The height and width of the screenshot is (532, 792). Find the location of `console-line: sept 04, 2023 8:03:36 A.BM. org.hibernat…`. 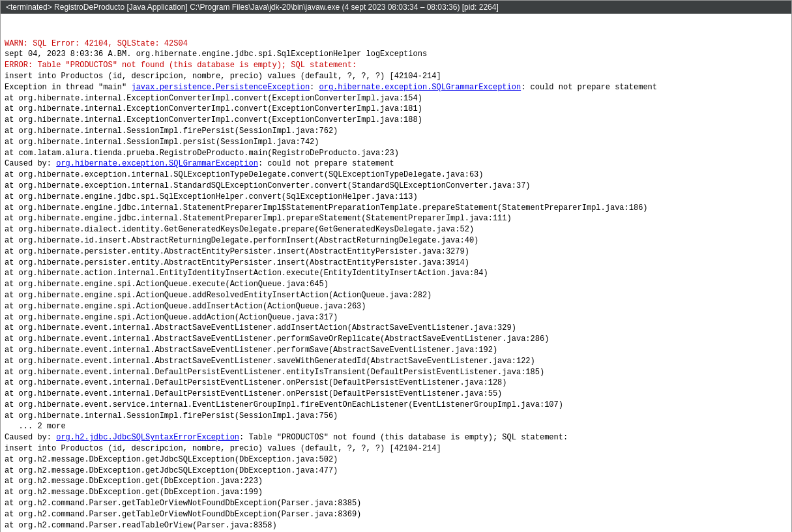

console-line: sept 04, 2023 8:03:36 A.BM. org.hibernat… is located at coordinates (396, 55).